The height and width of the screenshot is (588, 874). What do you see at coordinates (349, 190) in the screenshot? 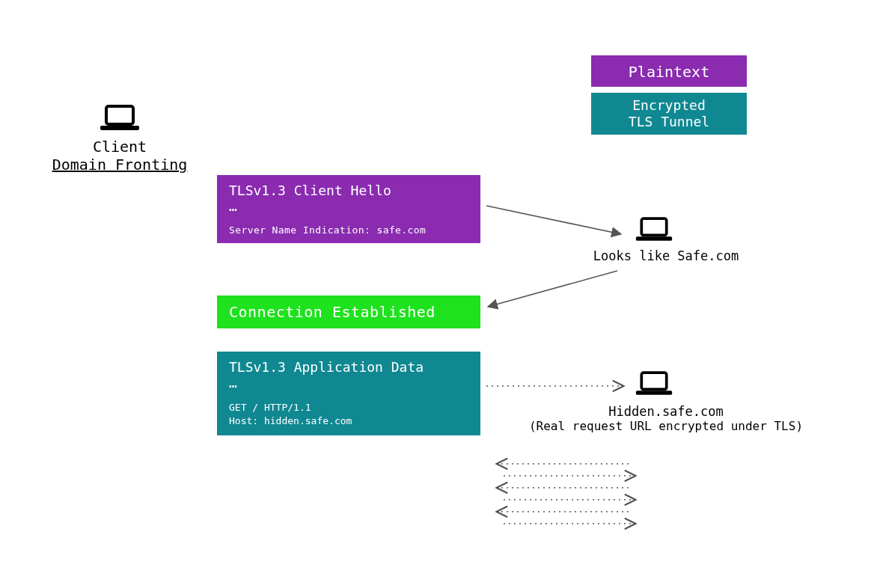
I see `tls-hello-title: TLSv1.3 Client Hello` at bounding box center [349, 190].